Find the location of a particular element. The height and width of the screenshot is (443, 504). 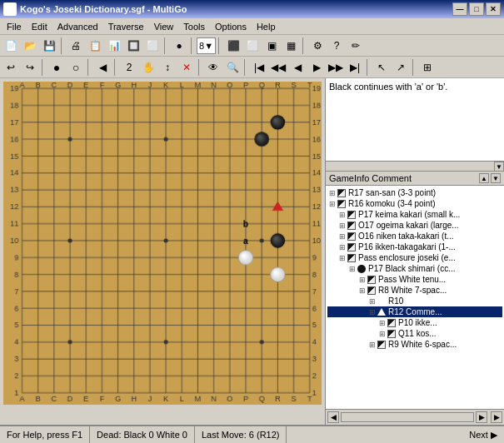

tb-btn-5: 📋 is located at coordinates (95, 46).